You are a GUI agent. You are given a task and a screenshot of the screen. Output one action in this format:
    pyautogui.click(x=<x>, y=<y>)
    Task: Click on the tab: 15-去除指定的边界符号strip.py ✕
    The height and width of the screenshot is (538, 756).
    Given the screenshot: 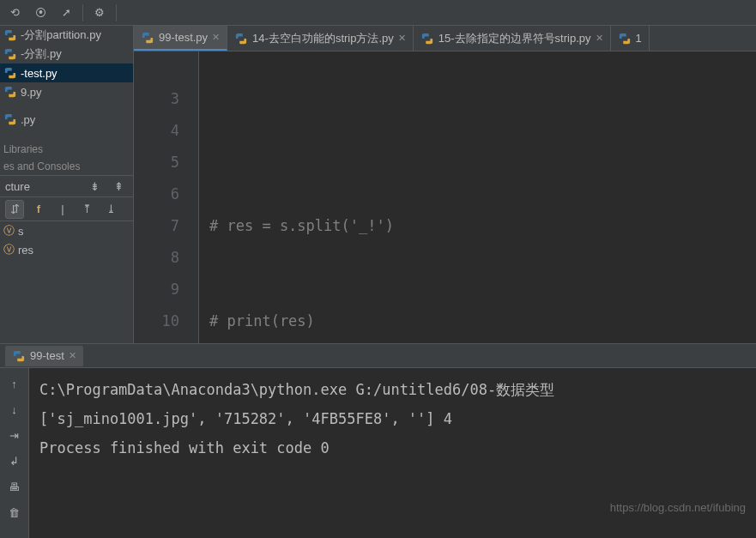 What is the action you would take?
    pyautogui.click(x=512, y=38)
    